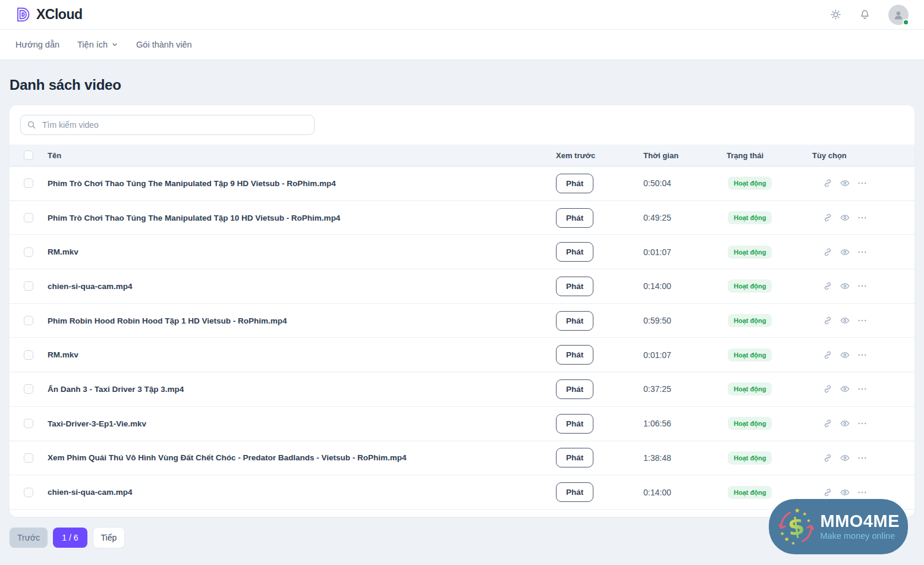 The image size is (924, 565). I want to click on video-duration: 0:59:50, so click(685, 321).